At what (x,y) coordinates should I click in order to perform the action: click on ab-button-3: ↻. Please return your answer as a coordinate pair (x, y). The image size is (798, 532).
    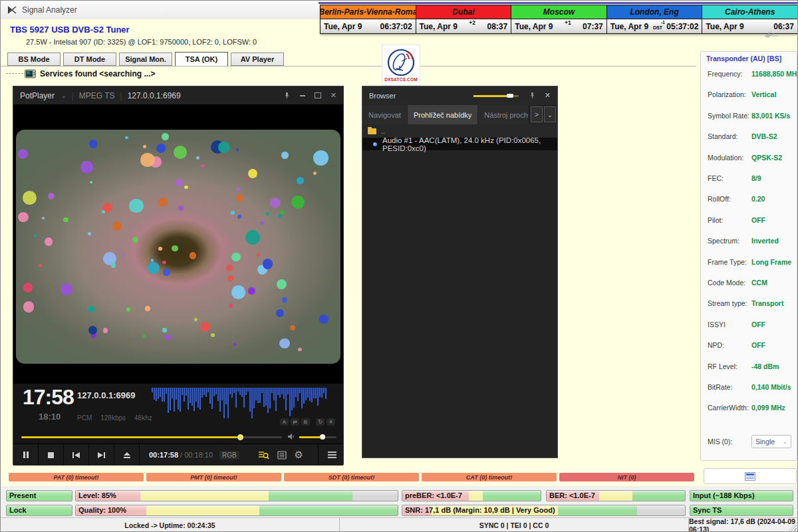
    Looking at the image, I should click on (321, 422).